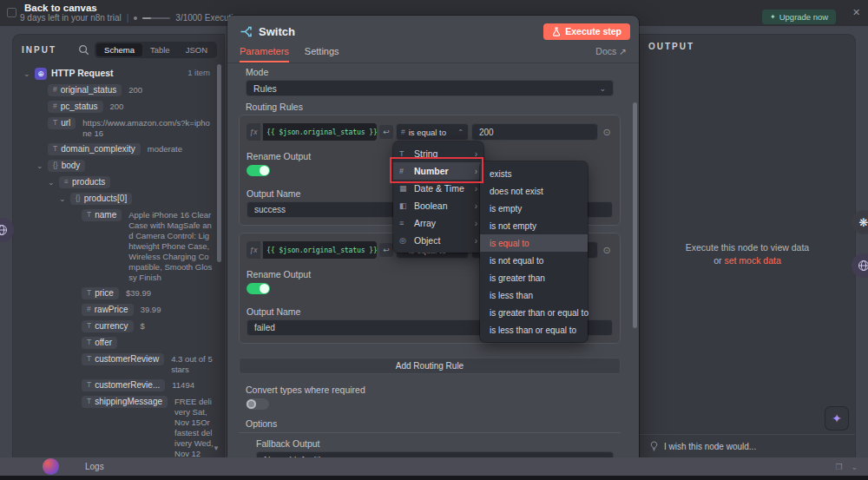 Image resolution: width=868 pixels, height=480 pixels. What do you see at coordinates (83, 50) in the screenshot?
I see `search-icon` at bounding box center [83, 50].